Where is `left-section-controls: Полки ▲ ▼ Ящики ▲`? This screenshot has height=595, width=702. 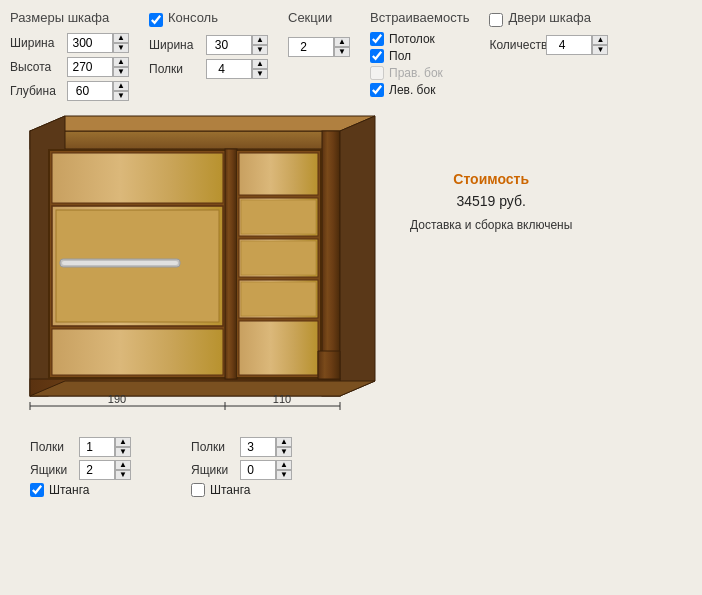 left-section-controls: Полки ▲ ▼ Ящики ▲ is located at coordinates (80, 467).